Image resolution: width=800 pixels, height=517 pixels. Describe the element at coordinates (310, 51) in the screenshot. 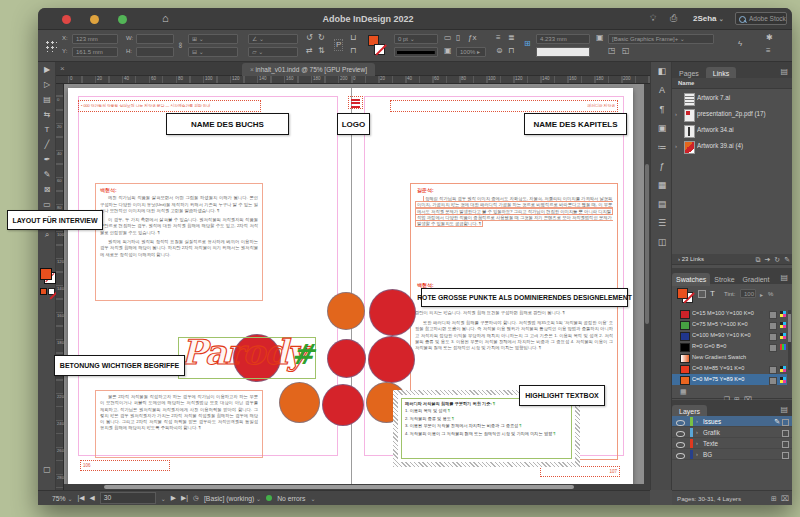

I see `flip-horizontal-icon: ⇄` at that location.